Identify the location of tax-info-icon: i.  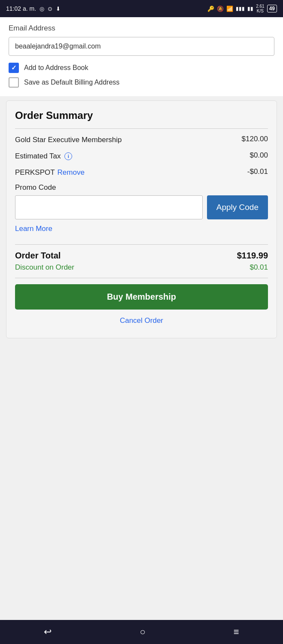
(68, 156).